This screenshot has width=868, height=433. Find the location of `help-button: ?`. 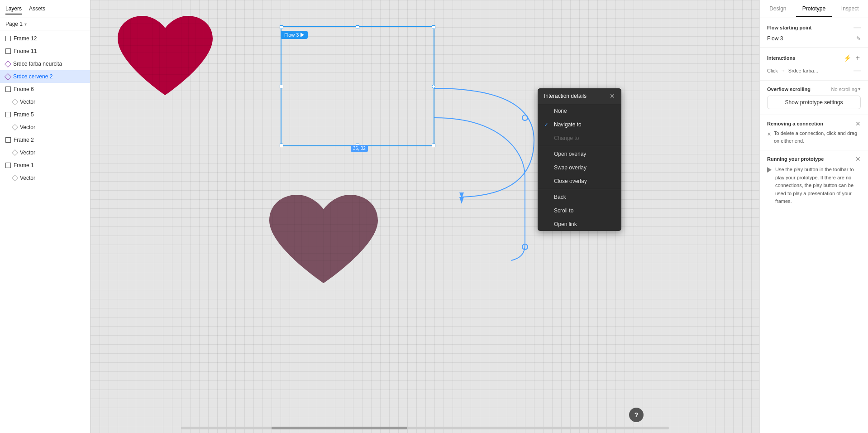

help-button: ? is located at coordinates (636, 415).